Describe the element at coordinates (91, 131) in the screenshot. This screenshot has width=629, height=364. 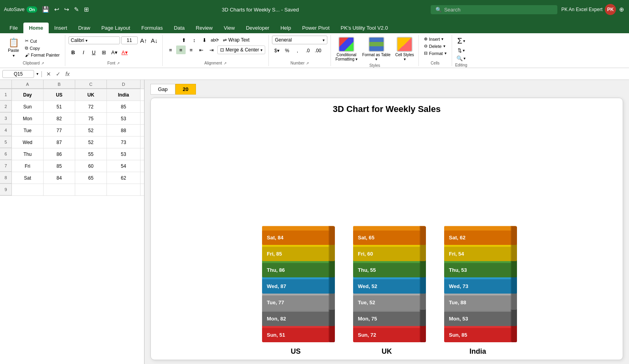
I see `cell-uk-tue: 52` at that location.